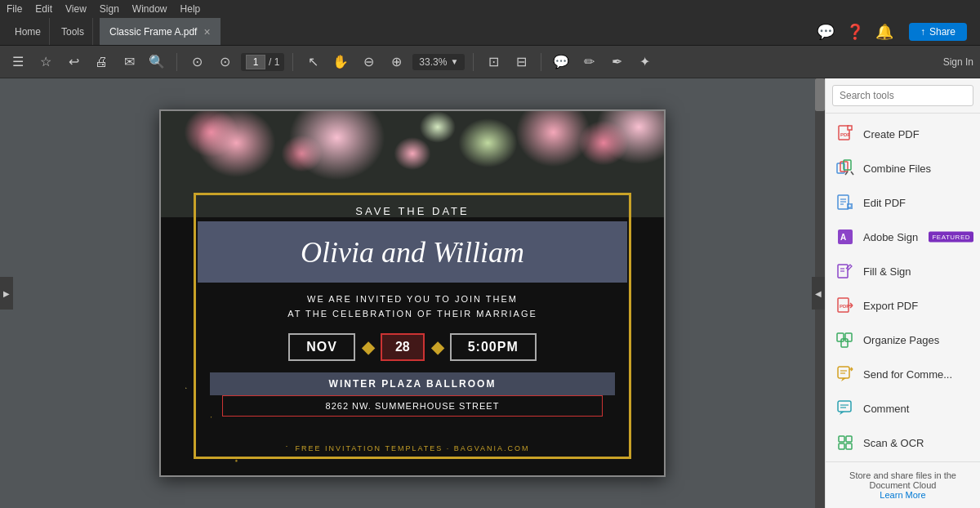  I want to click on fit-page-icon: ⊡, so click(493, 62).